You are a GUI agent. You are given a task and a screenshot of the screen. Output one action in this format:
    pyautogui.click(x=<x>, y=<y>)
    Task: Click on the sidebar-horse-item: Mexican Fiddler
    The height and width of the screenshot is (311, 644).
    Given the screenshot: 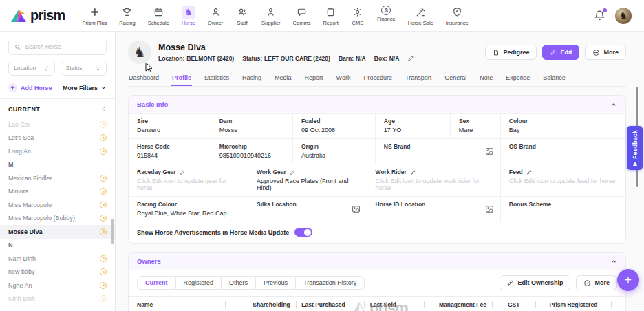 What is the action you would take?
    pyautogui.click(x=58, y=178)
    